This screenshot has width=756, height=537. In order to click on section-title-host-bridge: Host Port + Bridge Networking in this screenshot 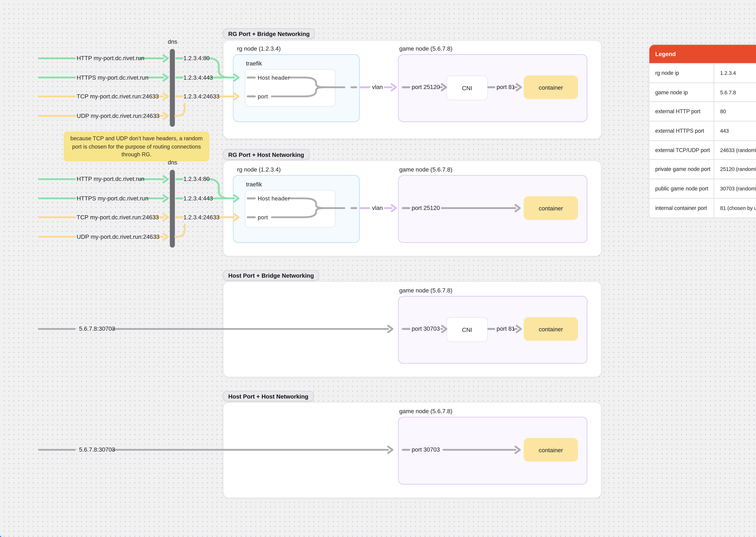, I will do `click(271, 275)`.